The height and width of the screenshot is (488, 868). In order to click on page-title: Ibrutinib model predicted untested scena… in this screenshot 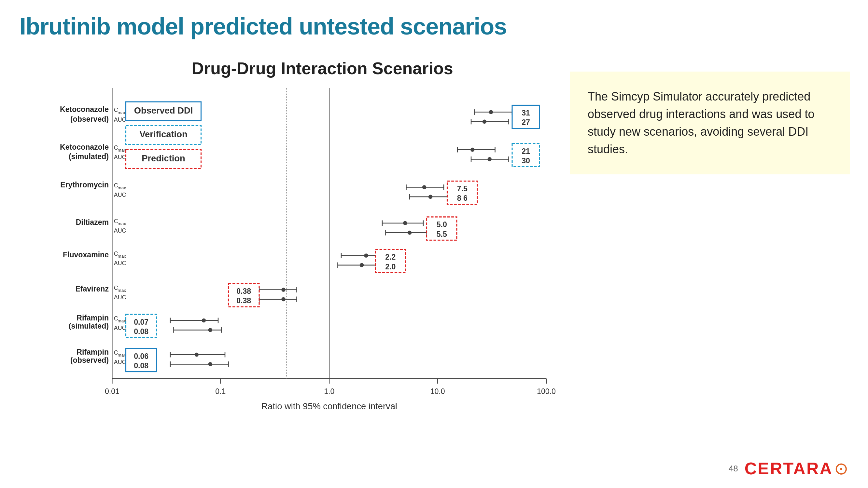, I will do `click(263, 26)`.